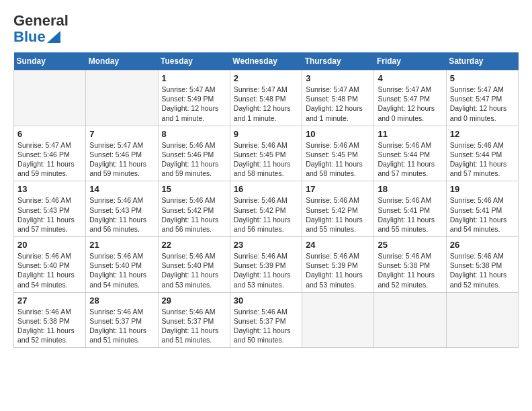 The width and height of the screenshot is (532, 411). What do you see at coordinates (42, 30) in the screenshot?
I see `logo: General Blue` at bounding box center [42, 30].